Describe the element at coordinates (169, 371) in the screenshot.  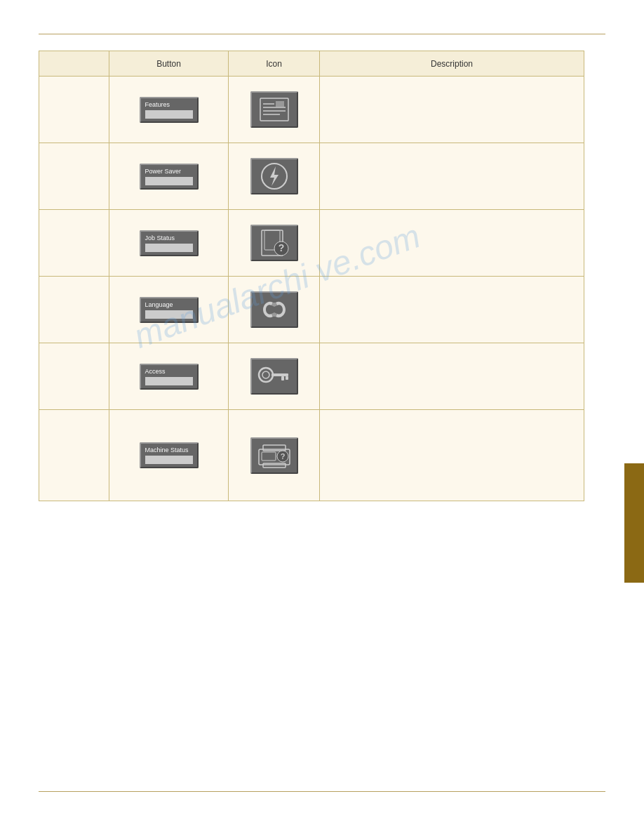
I see `access-button-label: Access` at that location.